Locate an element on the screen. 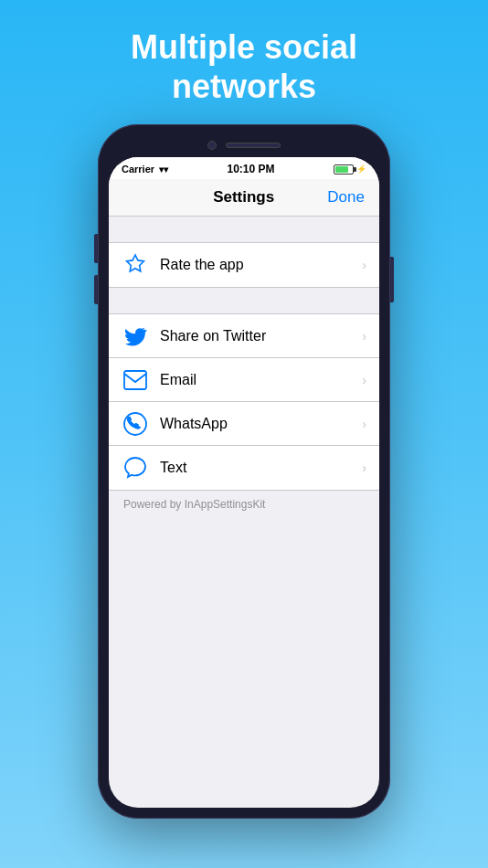 This screenshot has width=488, height=868. status-bar: Carrier ▾▾ 10:10 PM ⚡ is located at coordinates (244, 168).